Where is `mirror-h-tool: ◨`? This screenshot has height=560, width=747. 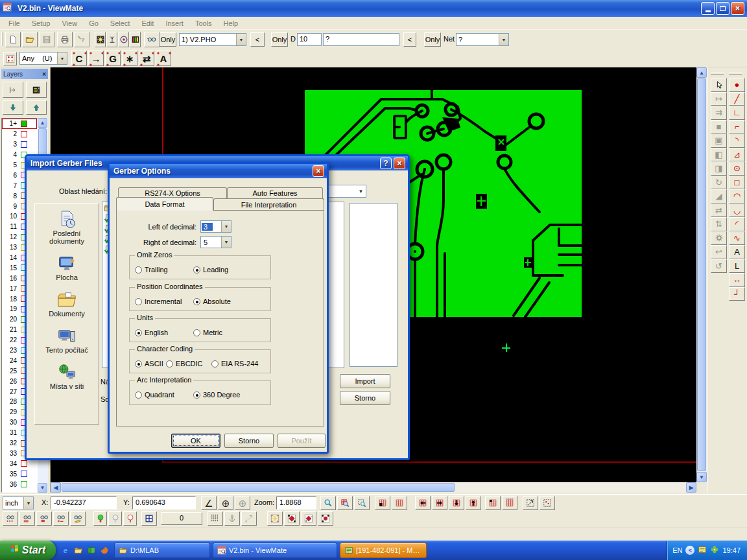
mirror-h-tool: ◨ is located at coordinates (718, 169).